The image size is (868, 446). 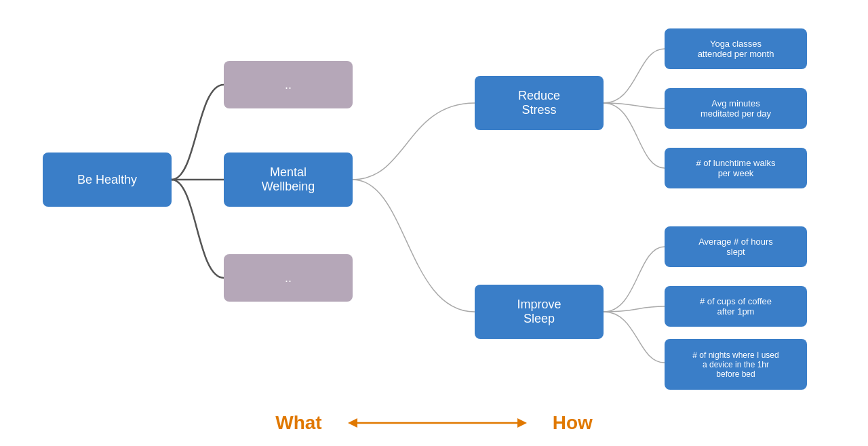 I want to click on yoga-node: Yoga classes attended per month, so click(x=736, y=49).